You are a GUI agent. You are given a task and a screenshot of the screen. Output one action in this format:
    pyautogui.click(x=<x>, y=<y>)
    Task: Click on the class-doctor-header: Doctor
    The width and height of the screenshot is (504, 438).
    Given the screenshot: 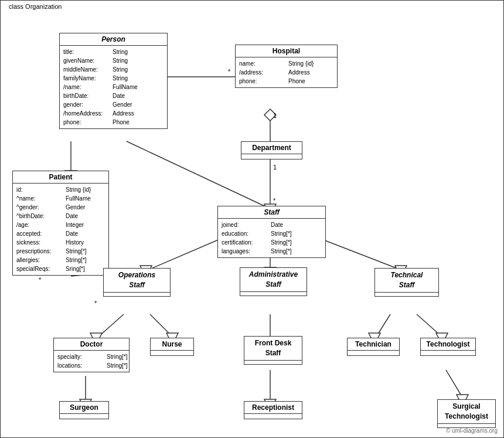 What is the action you would take?
    pyautogui.click(x=91, y=345)
    